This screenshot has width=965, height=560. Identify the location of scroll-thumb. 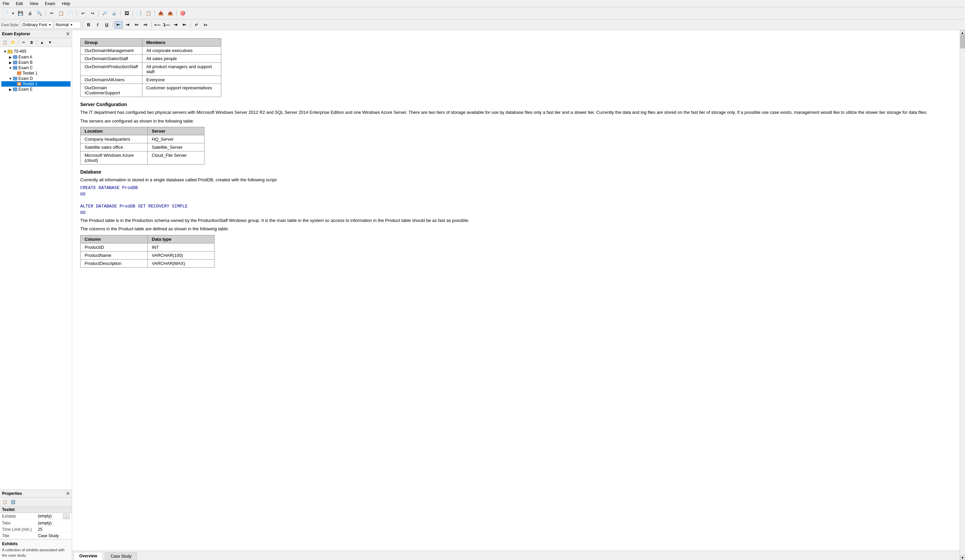
(963, 41).